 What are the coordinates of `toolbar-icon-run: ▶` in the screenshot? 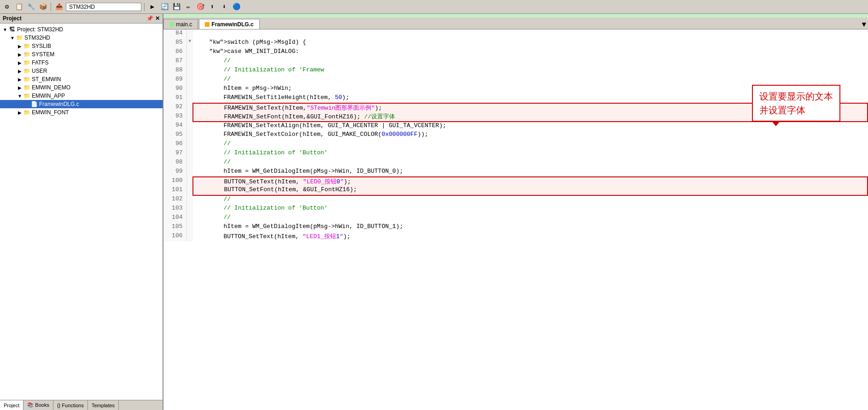 It's located at (152, 7).